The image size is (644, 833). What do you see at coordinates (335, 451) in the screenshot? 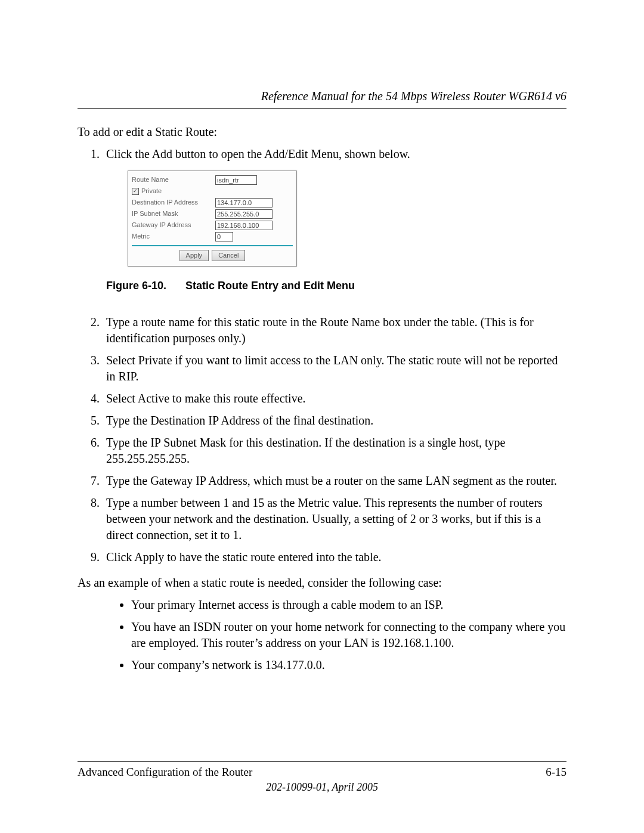
I see `step-6: Type the IP Subnet Mask for this destina…` at bounding box center [335, 451].